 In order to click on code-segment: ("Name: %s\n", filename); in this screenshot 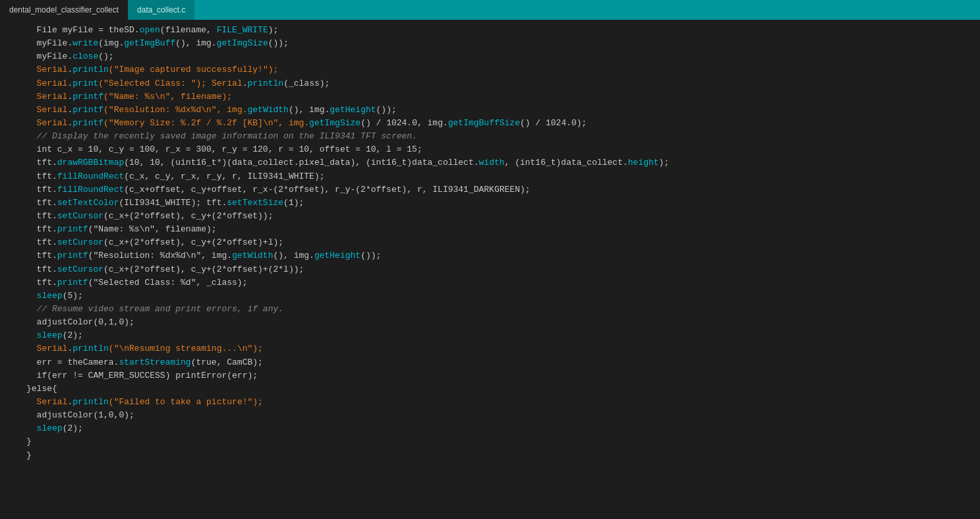, I will do `click(153, 229)`.